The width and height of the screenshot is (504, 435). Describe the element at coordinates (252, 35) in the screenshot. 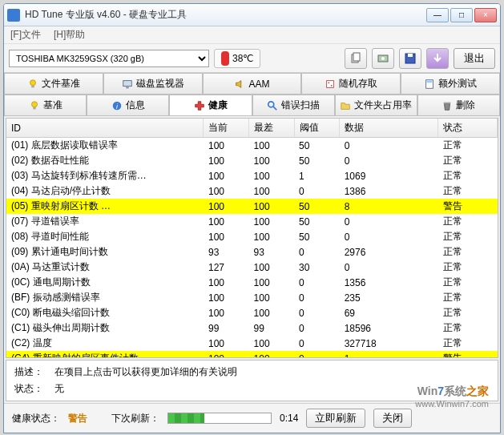

I see `menubar: [F]文件 [H]帮助` at that location.